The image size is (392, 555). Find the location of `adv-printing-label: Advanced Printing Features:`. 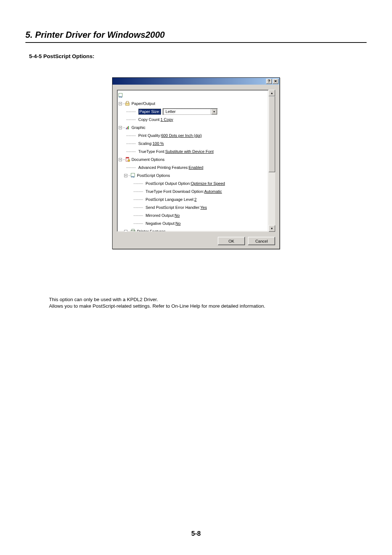

adv-printing-label: Advanced Printing Features: is located at coordinates (163, 168).